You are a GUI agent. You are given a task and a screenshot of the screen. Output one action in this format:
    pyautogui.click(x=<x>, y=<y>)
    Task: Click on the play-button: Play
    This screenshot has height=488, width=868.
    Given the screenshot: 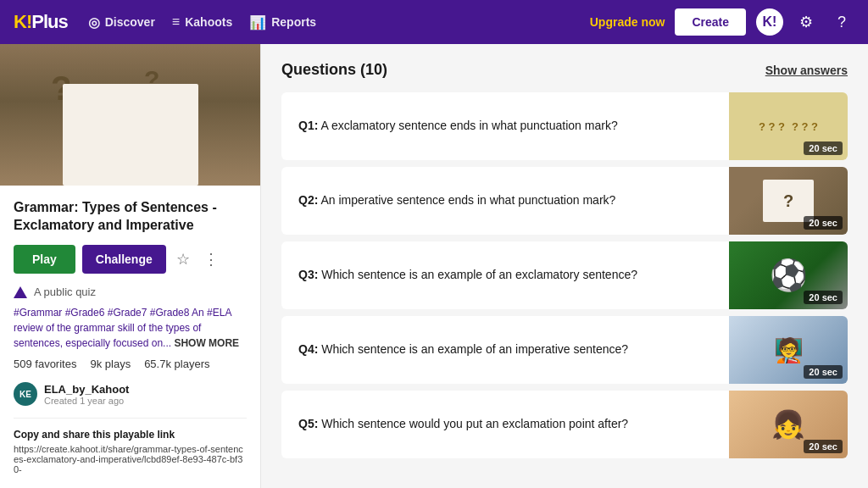 What is the action you would take?
    pyautogui.click(x=44, y=259)
    